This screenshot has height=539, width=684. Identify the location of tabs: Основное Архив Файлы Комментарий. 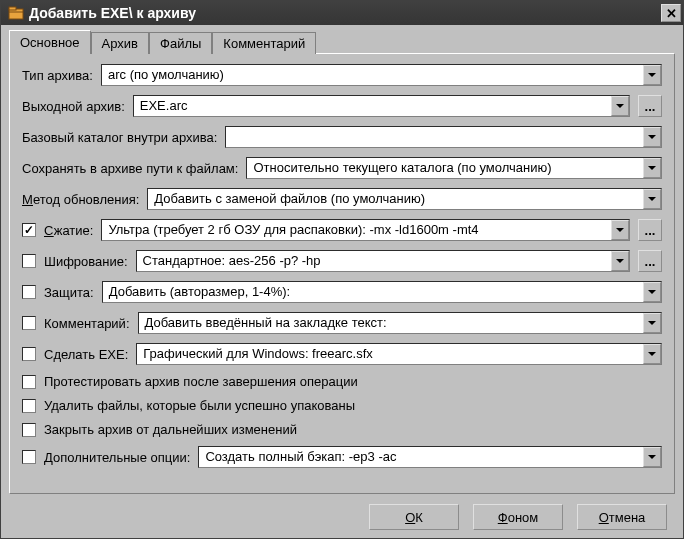
(342, 42).